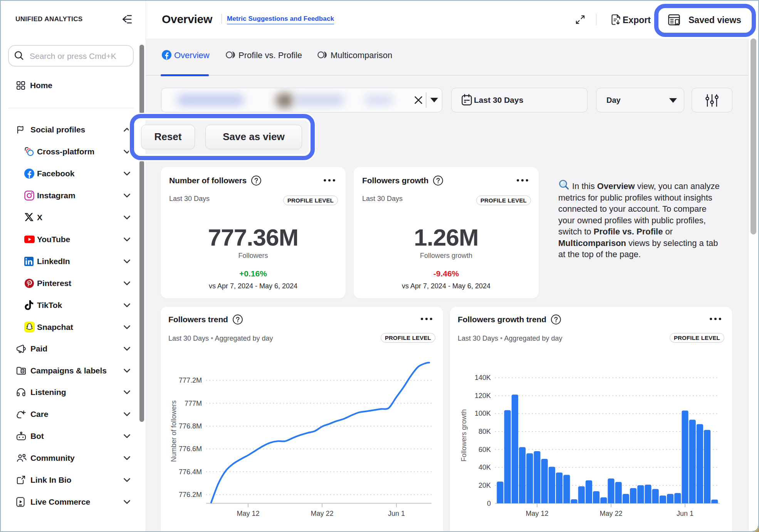  I want to click on svg-text: 776.4M, so click(190, 472).